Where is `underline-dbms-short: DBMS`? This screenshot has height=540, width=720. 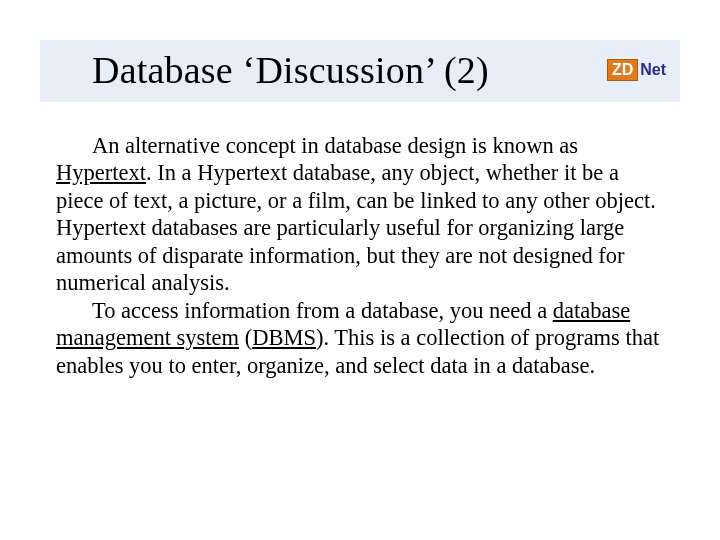
underline-dbms-short: DBMS is located at coordinates (284, 338).